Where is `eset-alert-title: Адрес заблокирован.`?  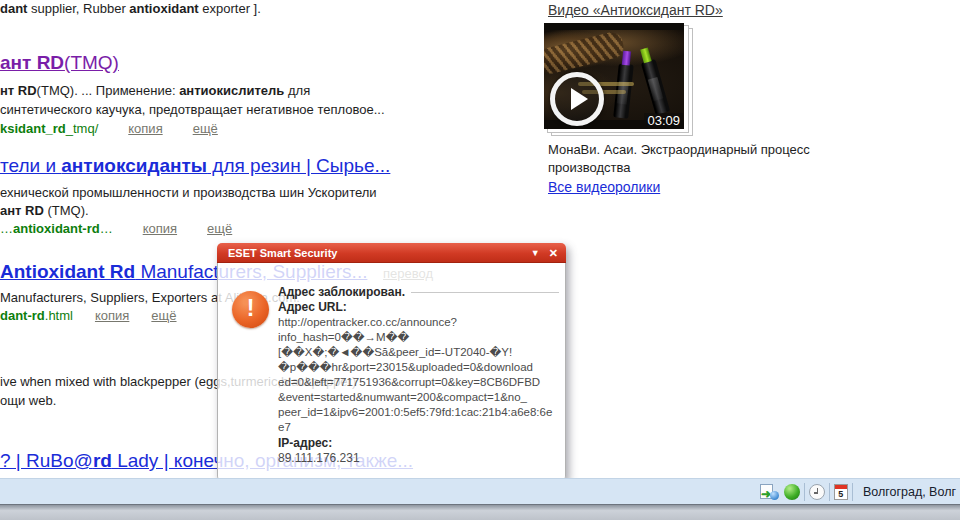 eset-alert-title: Адрес заблокирован. is located at coordinates (342, 292).